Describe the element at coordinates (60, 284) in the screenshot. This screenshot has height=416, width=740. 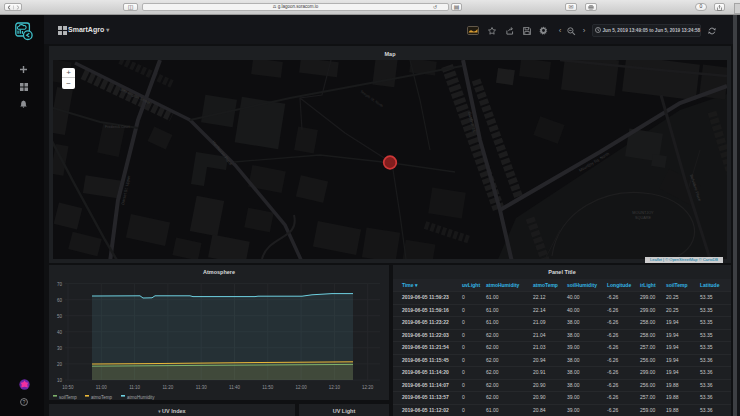
I see `svg-text: 70` at that location.